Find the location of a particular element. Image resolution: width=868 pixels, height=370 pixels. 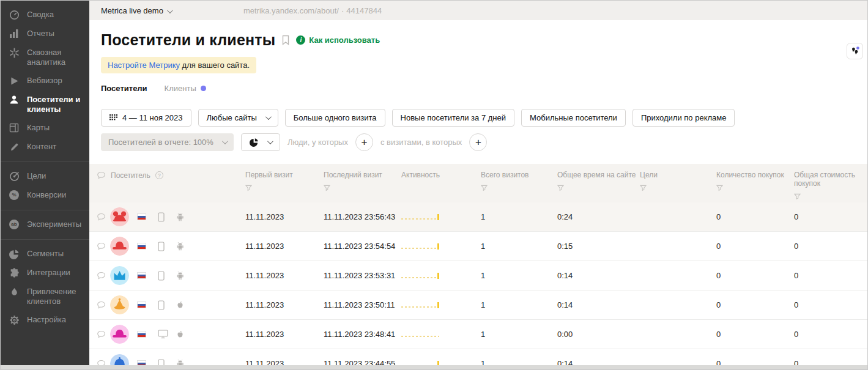

help-icon: ? is located at coordinates (159, 175).